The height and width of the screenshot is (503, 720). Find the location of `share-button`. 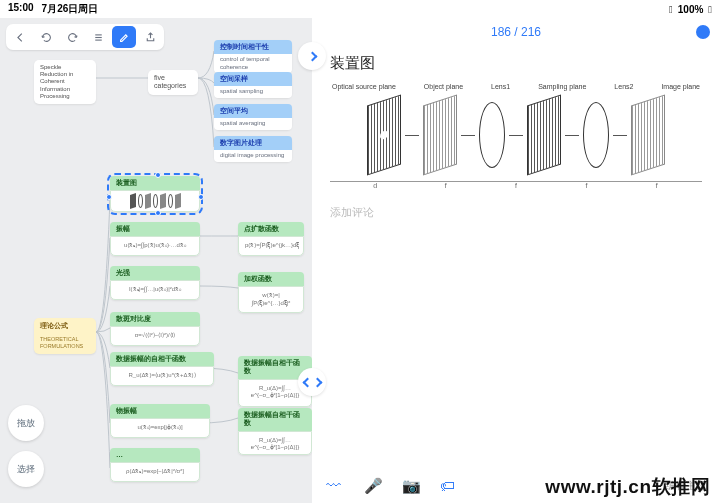

share-button is located at coordinates (150, 37).